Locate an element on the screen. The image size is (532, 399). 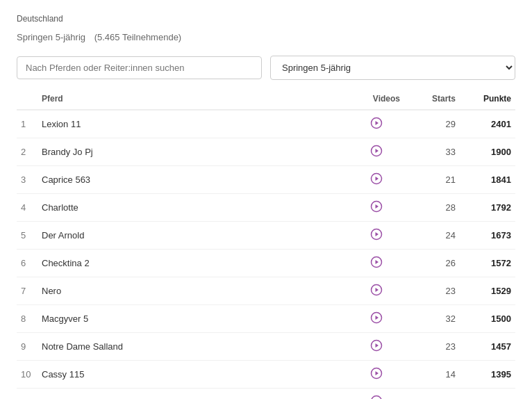
search-input is located at coordinates (139, 68).